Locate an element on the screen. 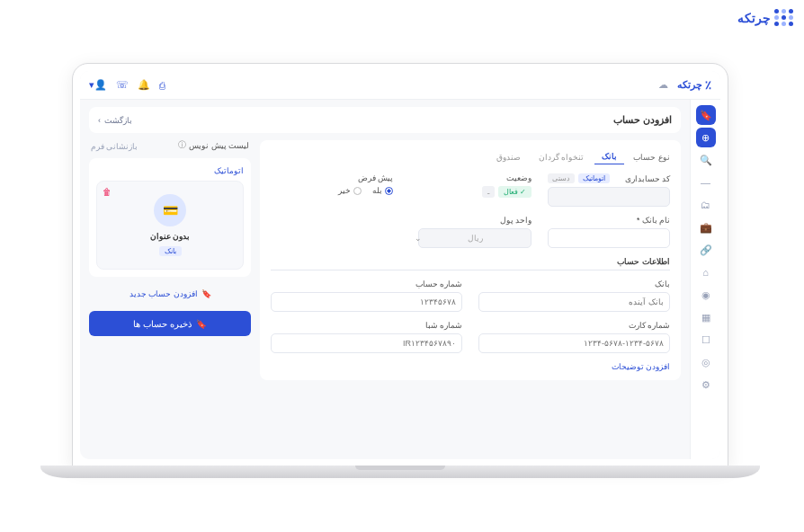 This screenshot has height=532, width=804. sidebar-item-folder: 🗂 is located at coordinates (706, 205).